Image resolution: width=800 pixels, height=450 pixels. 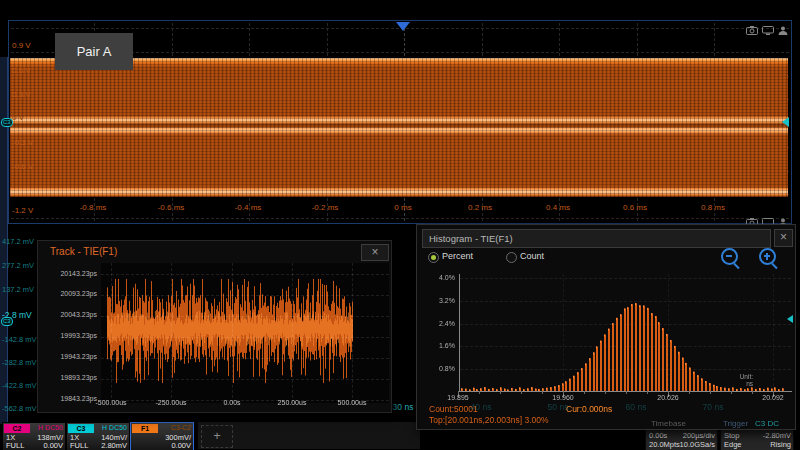 What do you see at coordinates (111, 402) in the screenshot?
I see `track-x-label: -500.00us` at bounding box center [111, 402].